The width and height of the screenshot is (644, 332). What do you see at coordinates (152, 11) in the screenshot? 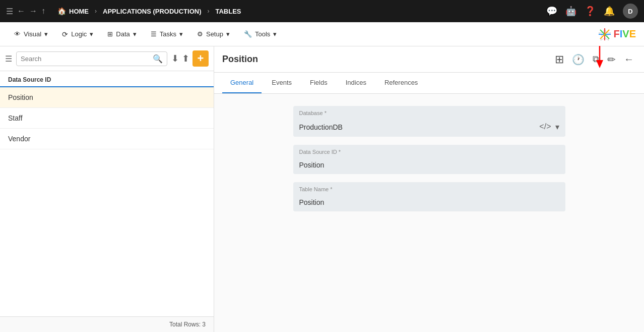
I see `applications-breadcrumb: APPLICATIONS (PRODUCTION)` at bounding box center [152, 11].